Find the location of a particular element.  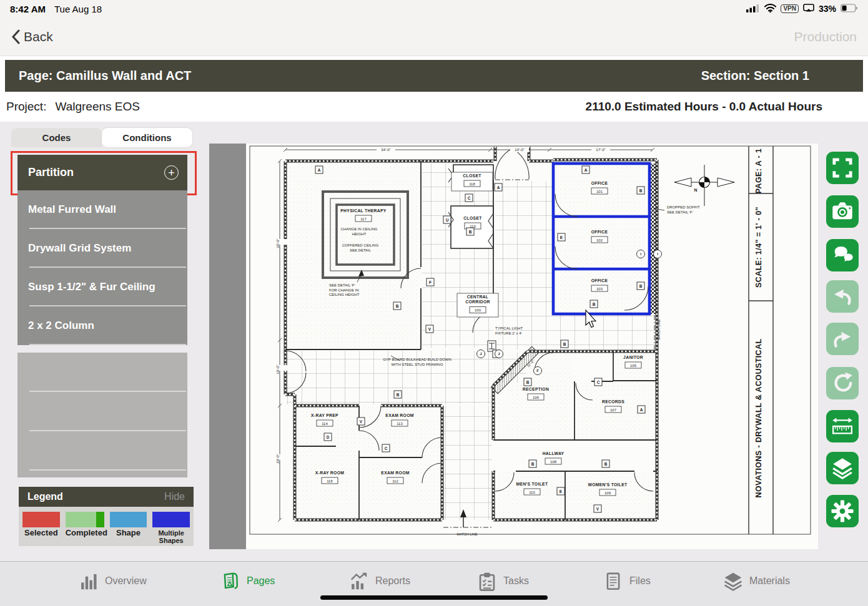

tab-tasks: Tasks is located at coordinates (503, 581).